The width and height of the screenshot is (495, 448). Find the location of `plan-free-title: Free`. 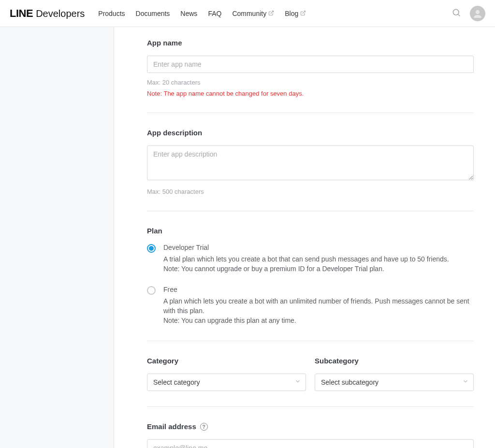

plan-free-title: Free is located at coordinates (319, 289).